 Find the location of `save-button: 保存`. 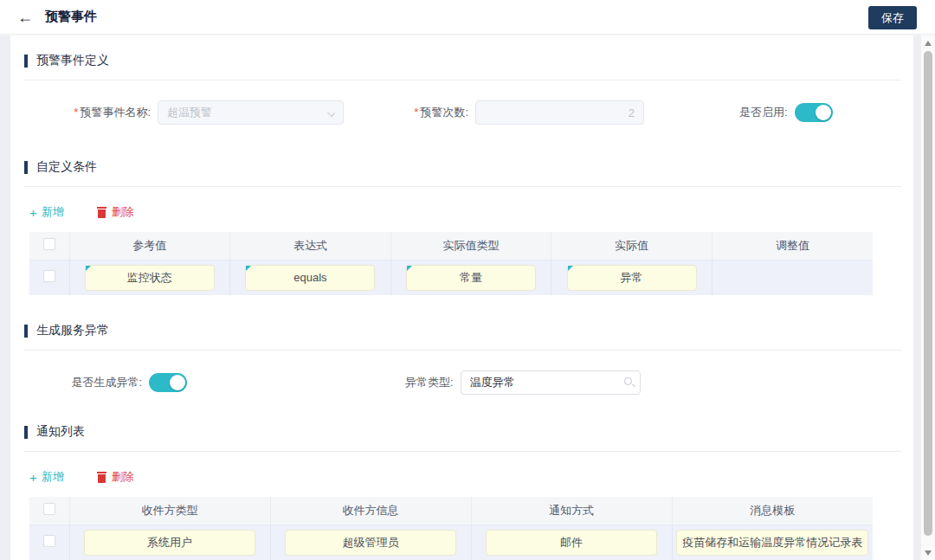

save-button: 保存 is located at coordinates (893, 17).